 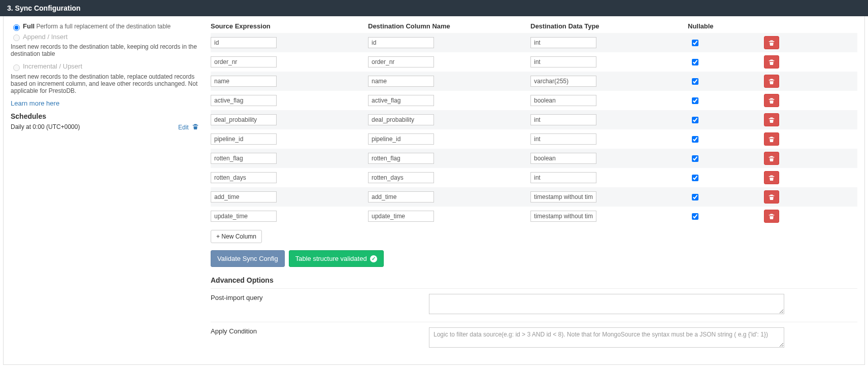 I want to click on sync-mode-desc: Perform a full replacement of the destin…, so click(x=103, y=26).